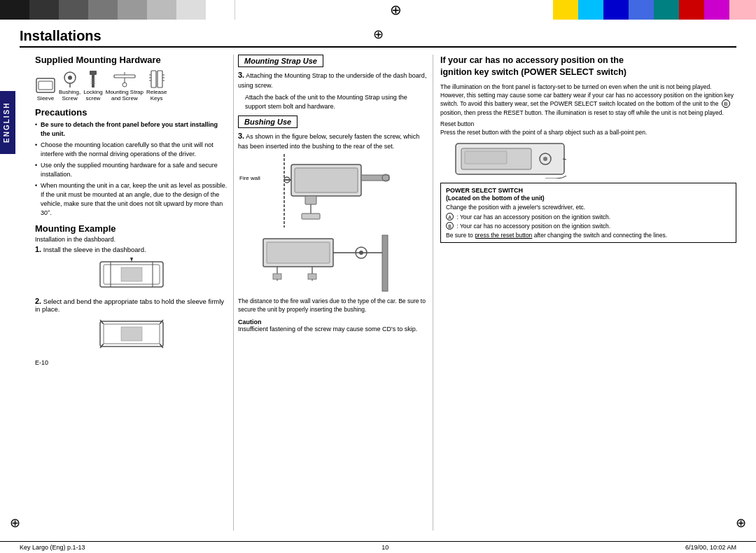 The width and height of the screenshot is (756, 553). I want to click on footer-right: 6/19/00, 10:02 AM, so click(711, 547).